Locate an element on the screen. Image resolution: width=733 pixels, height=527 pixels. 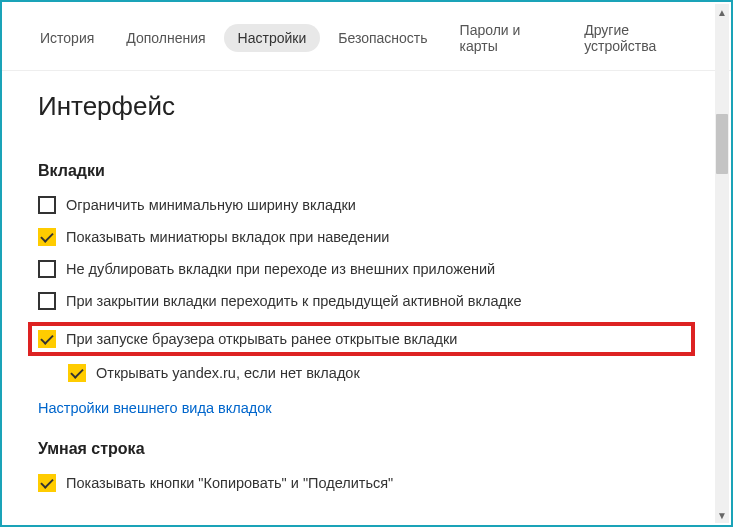
scroll-down-icon: ▼ is located at coordinates (722, 515).